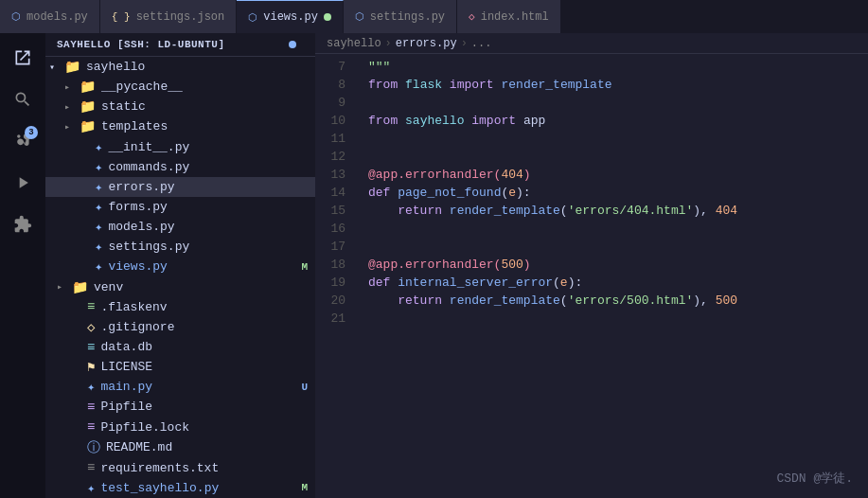 This screenshot has width=868, height=498. Describe the element at coordinates (180, 407) in the screenshot. I see `sidebar-item-pipfile: ▸ ≡ Pipfile` at that location.